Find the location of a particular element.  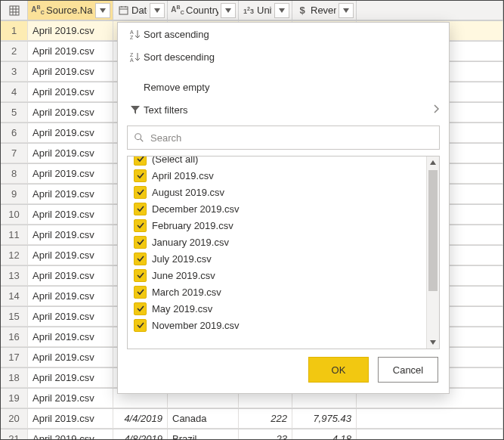

column-header-source: ABC Source.Name is located at coordinates (71, 11).